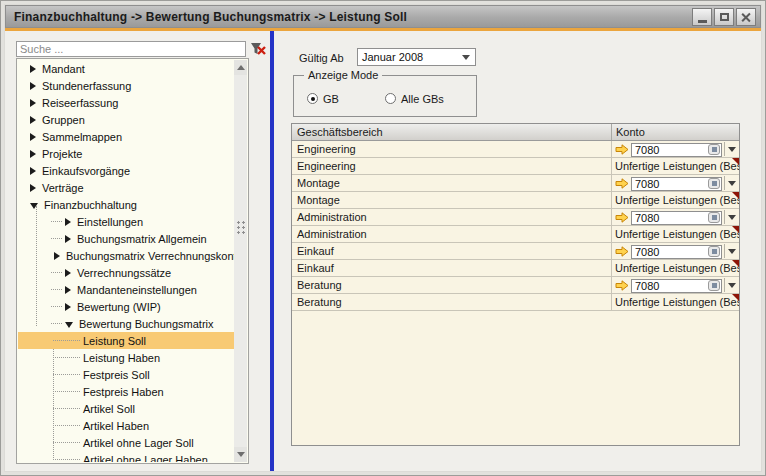 Image resolution: width=766 pixels, height=476 pixels. What do you see at coordinates (126, 136) in the screenshot?
I see `tree-item-sammelmappen: Sammelmappen` at bounding box center [126, 136].